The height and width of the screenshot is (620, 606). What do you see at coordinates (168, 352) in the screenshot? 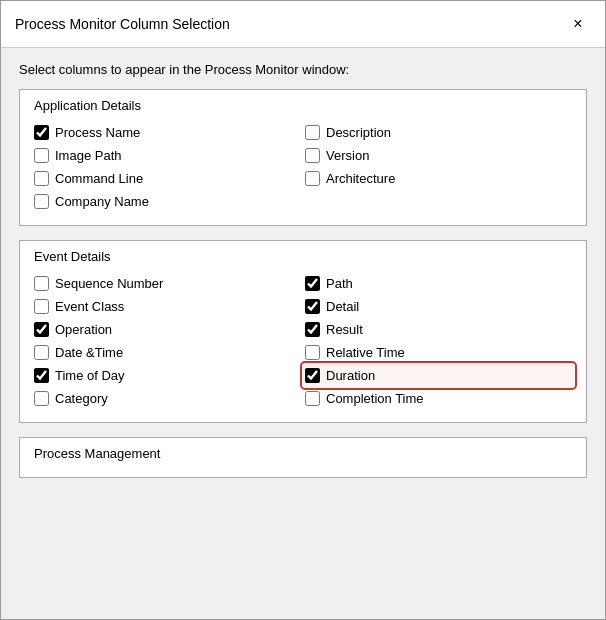
I see `checkbox-item-date-time: Date &Time` at bounding box center [168, 352].